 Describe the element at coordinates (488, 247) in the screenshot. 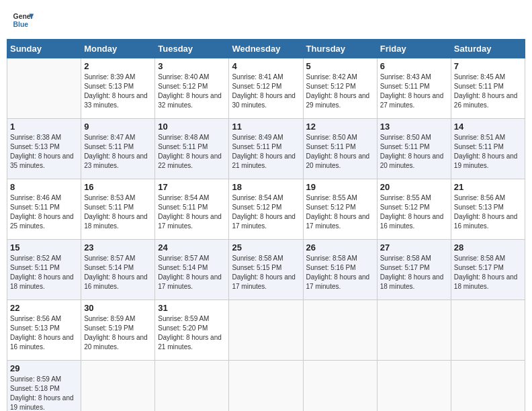

I see `day-number: 28` at that location.